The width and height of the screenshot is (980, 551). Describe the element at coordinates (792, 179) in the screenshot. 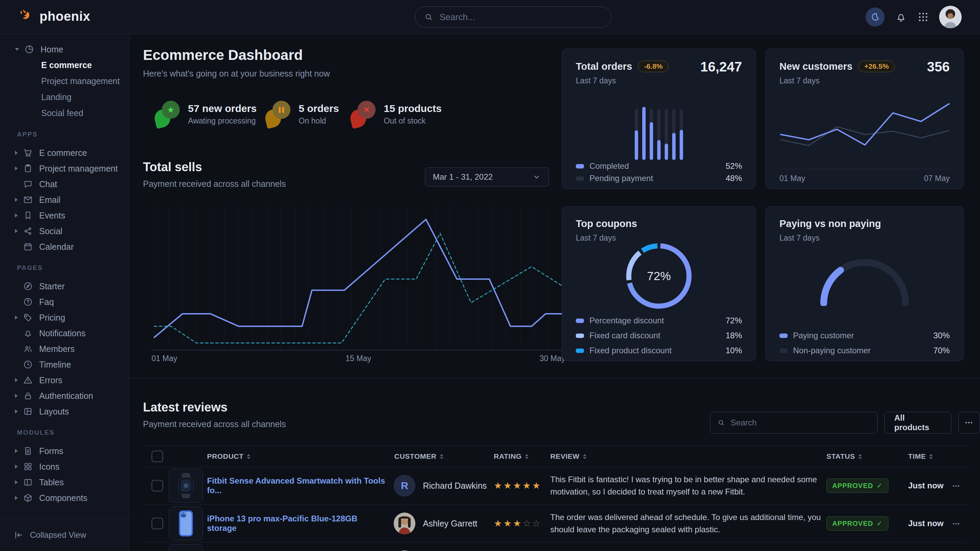

I see `axis-label: 01 May` at that location.